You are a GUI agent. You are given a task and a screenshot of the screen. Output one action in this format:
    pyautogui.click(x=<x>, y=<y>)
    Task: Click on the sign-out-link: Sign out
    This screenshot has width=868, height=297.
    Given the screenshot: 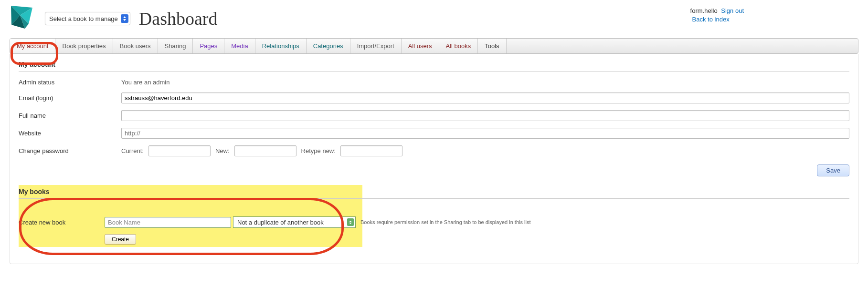 What is the action you would take?
    pyautogui.click(x=732, y=10)
    